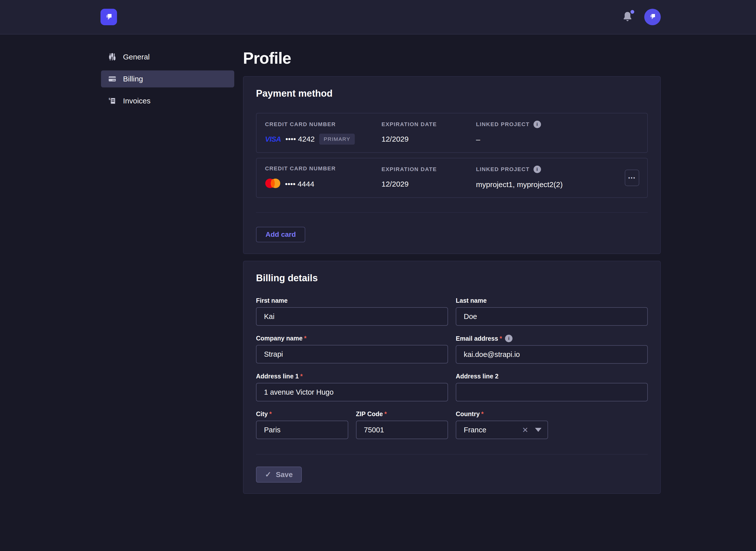 The image size is (756, 551). Describe the element at coordinates (552, 392) in the screenshot. I see `address-line-2-input` at that location.